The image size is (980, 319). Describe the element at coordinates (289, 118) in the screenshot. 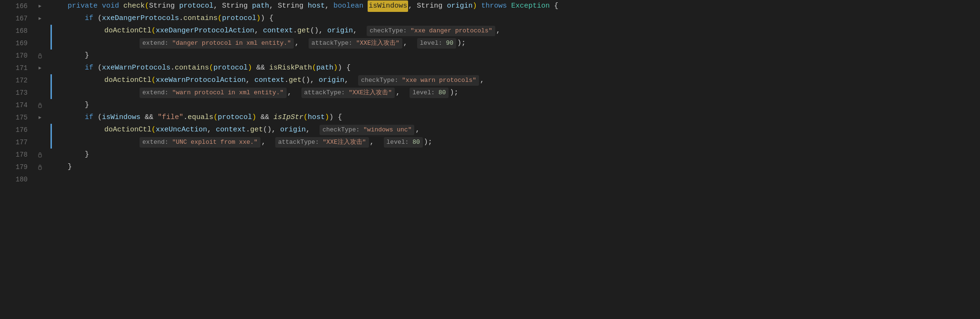

I see `code-token: isIpStr` at that location.